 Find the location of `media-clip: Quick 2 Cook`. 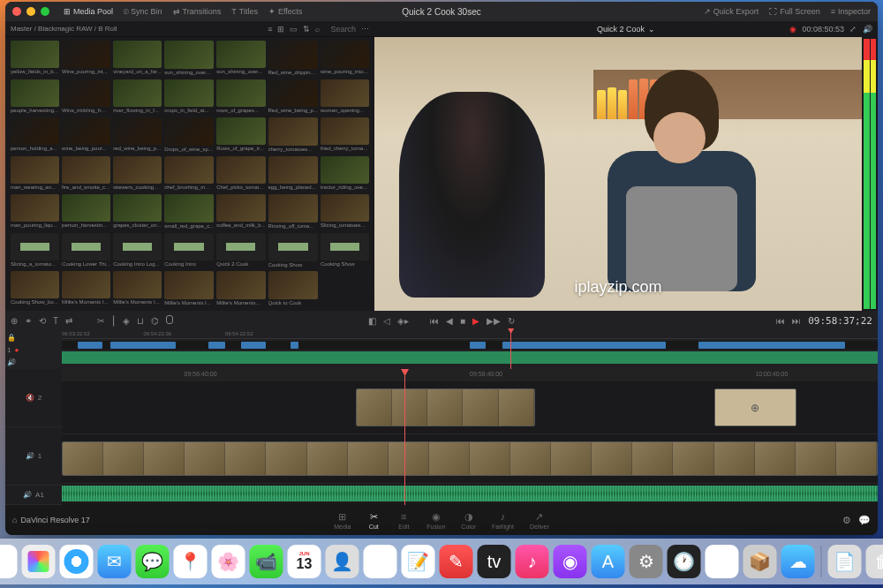

media-clip: Quick 2 Cook is located at coordinates (240, 251).